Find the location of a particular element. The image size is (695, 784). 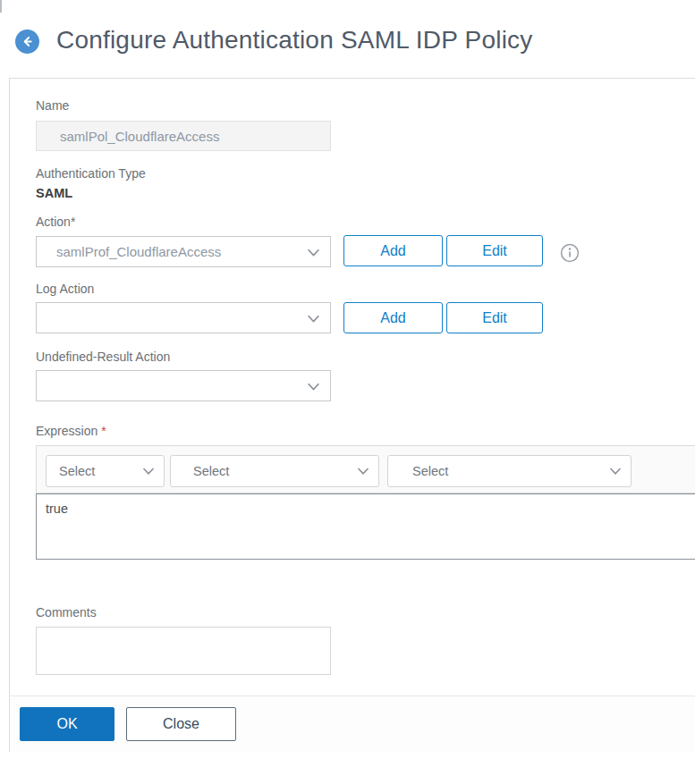

log-action-add-button: Add is located at coordinates (394, 318).